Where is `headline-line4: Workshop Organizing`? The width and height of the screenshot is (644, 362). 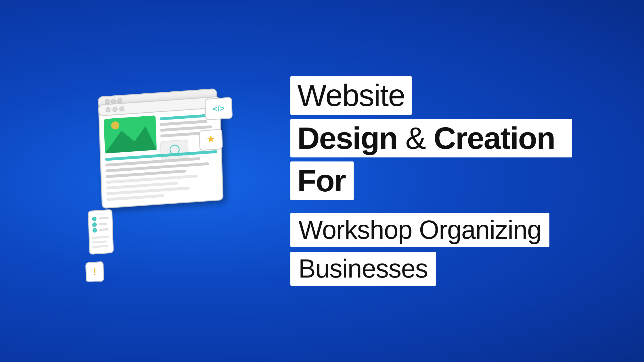
headline-line4: Workshop Organizing is located at coordinates (431, 230).